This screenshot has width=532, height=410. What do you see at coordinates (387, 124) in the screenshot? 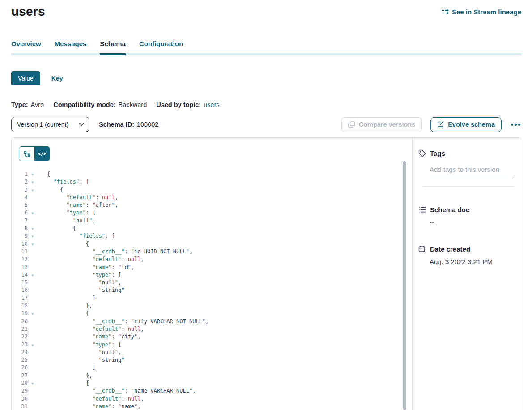
I see `compare-versions-label: Compare versions` at bounding box center [387, 124].